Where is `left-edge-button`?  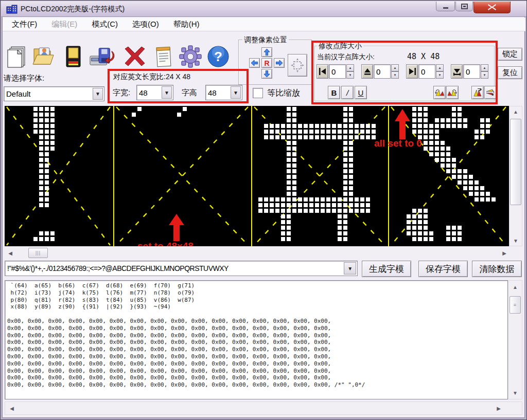 left-edge-button is located at coordinates (322, 71).